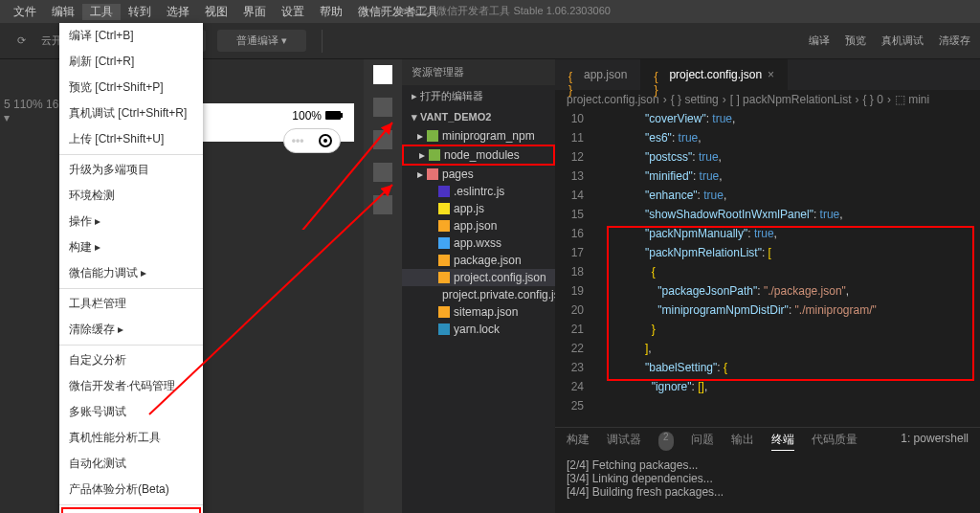  I want to click on toolbar-action: 清缓存, so click(955, 40).